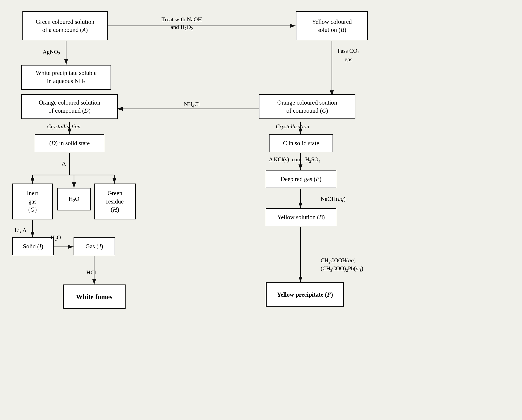 Image resolution: width=522 pixels, height=420 pixels. Describe the element at coordinates (115, 202) in the screenshot. I see `box-green-res: Greenresidue(H)` at that location.